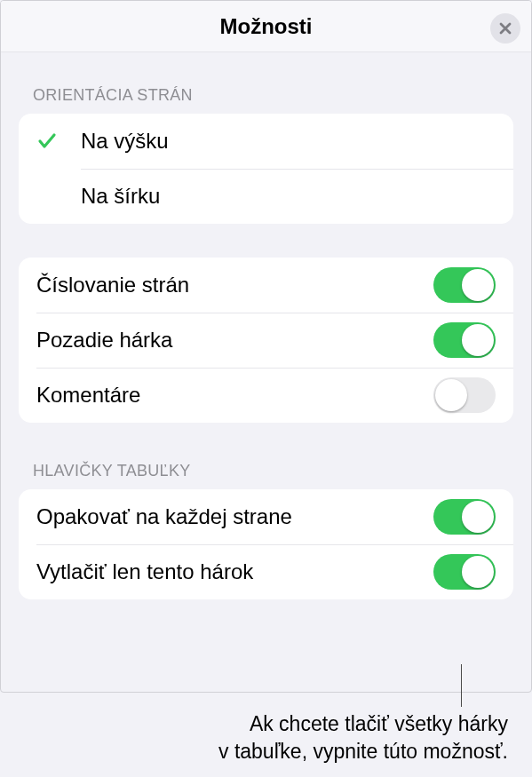 Image resolution: width=532 pixels, height=777 pixels. Describe the element at coordinates (59, 141) in the screenshot. I see `checkmark-container` at that location.